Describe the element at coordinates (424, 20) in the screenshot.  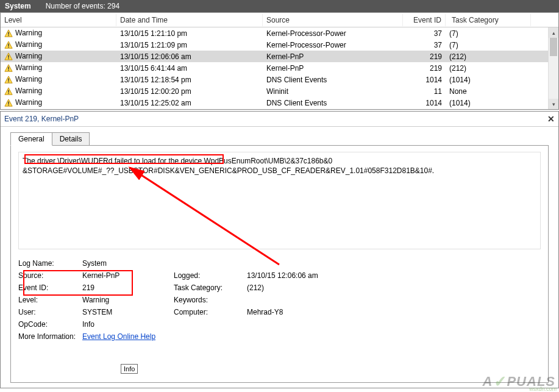
I see `col-header-eventid: Event ID` at that location.